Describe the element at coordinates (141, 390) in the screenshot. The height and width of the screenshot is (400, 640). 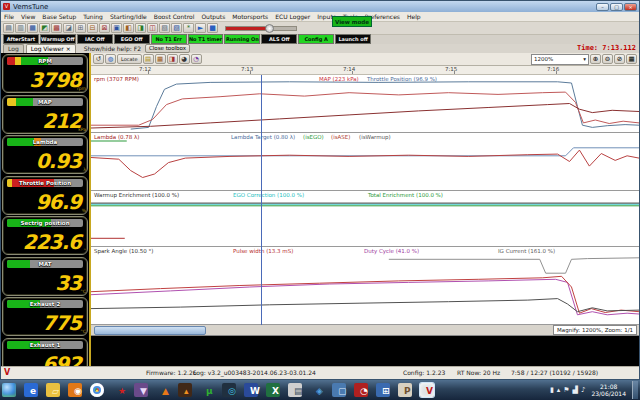
I see `game-shield-icon: ▼` at that location.